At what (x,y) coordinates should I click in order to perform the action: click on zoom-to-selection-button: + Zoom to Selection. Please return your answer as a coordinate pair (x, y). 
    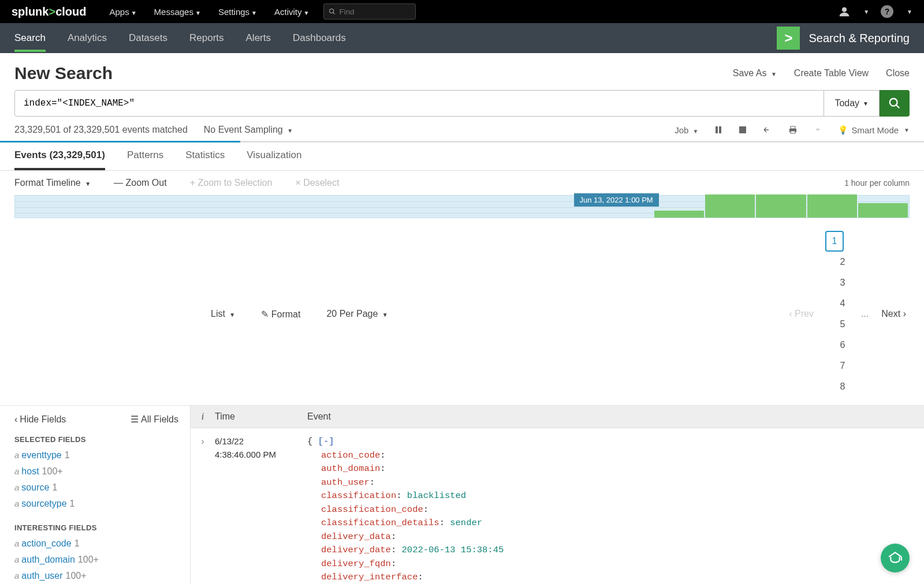
    Looking at the image, I should click on (231, 183).